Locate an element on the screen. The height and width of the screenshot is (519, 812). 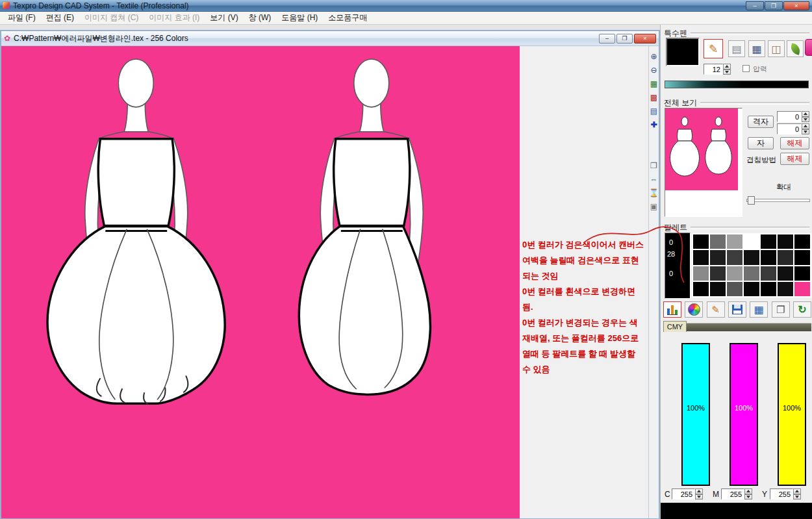
close-button: × is located at coordinates (796, 6).